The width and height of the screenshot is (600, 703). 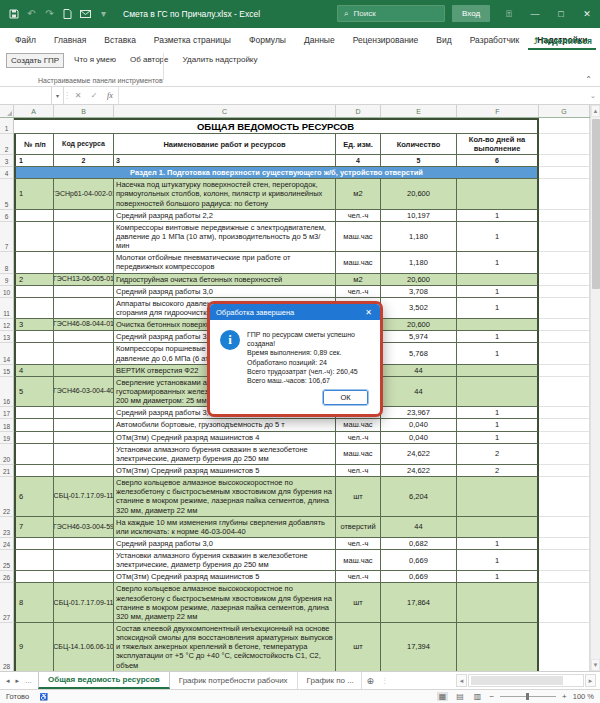 What do you see at coordinates (595, 388) in the screenshot?
I see `vertical-scrollbar: ▲ ▼` at bounding box center [595, 388].